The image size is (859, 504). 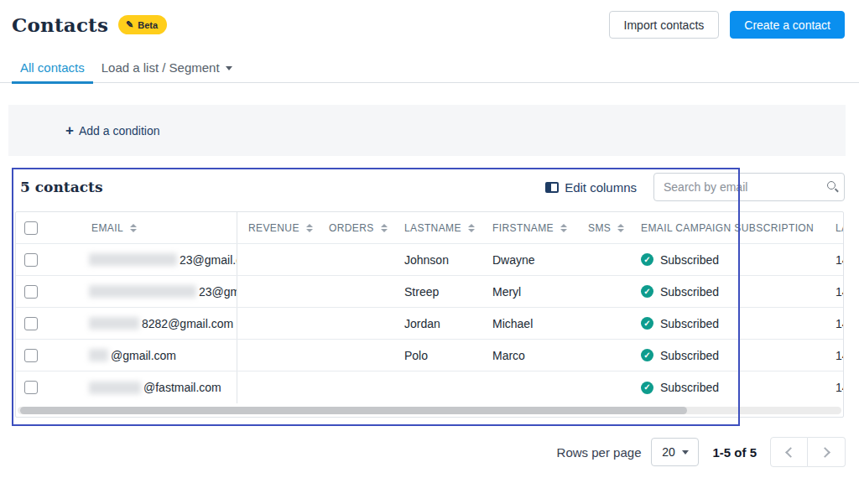 What do you see at coordinates (430, 324) in the screenshot?
I see `table-row: 8282@gmail.comJordanMichael✓Subscribed14` at bounding box center [430, 324].